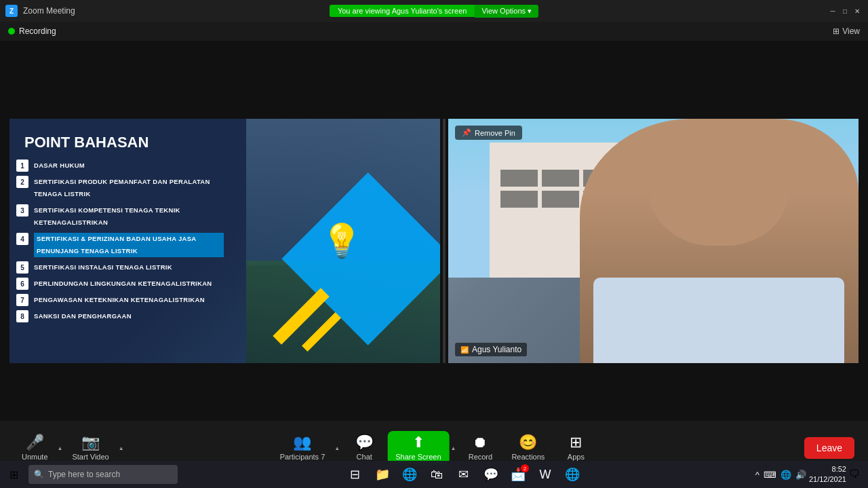 This screenshot has height=488, width=868. I want to click on notification-bubble-icon: 🗨, so click(854, 474).